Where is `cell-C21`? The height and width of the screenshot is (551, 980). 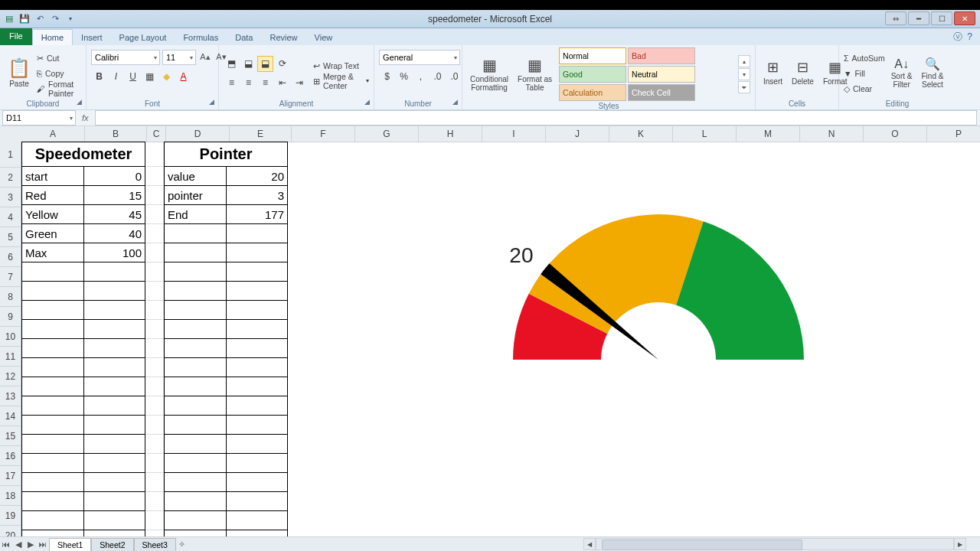
cell-C21 is located at coordinates (155, 533).